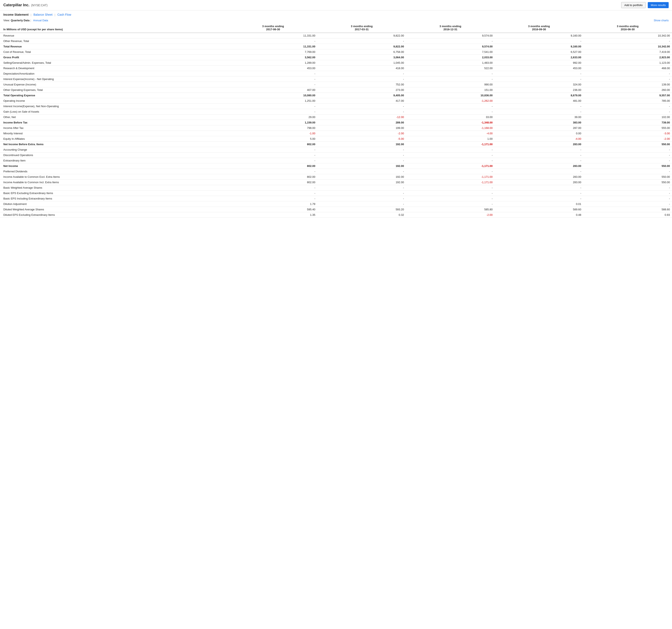 The image size is (672, 629). Describe the element at coordinates (336, 21) in the screenshot. I see `view-row: View: Quarterly Data | Annual Data Show …` at that location.